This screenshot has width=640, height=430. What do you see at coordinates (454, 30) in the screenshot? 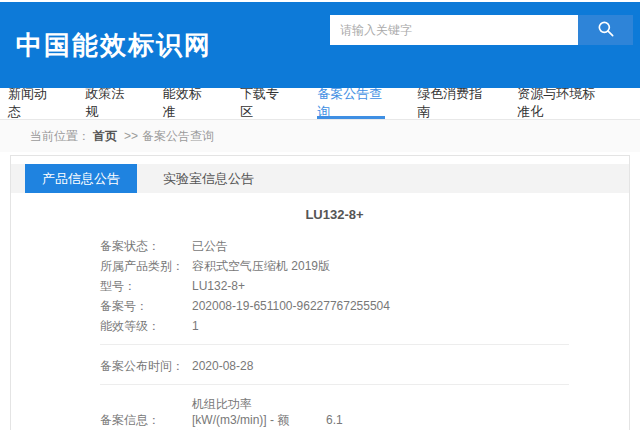
I see `search-input` at bounding box center [454, 30].